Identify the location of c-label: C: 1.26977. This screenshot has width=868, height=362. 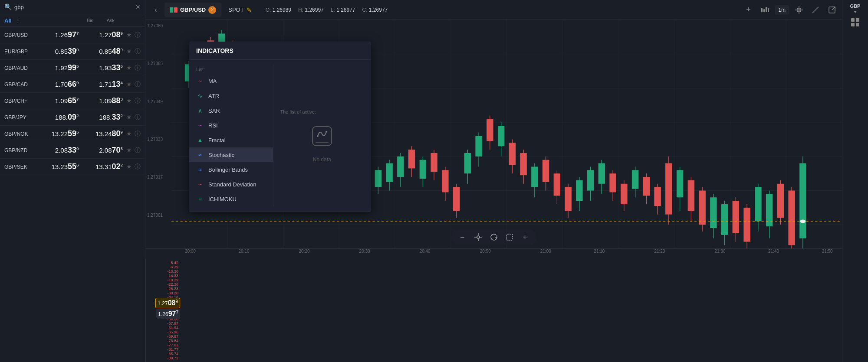
(375, 10).